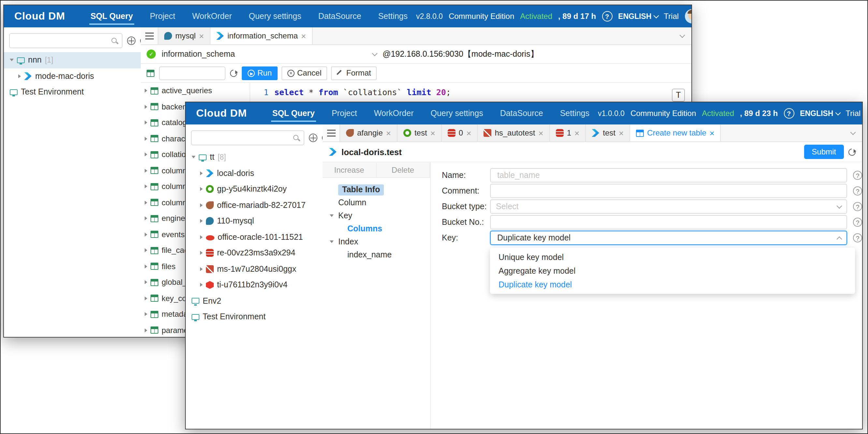 The height and width of the screenshot is (434, 868). I want to click on tab-test-doris: test, so click(608, 133).